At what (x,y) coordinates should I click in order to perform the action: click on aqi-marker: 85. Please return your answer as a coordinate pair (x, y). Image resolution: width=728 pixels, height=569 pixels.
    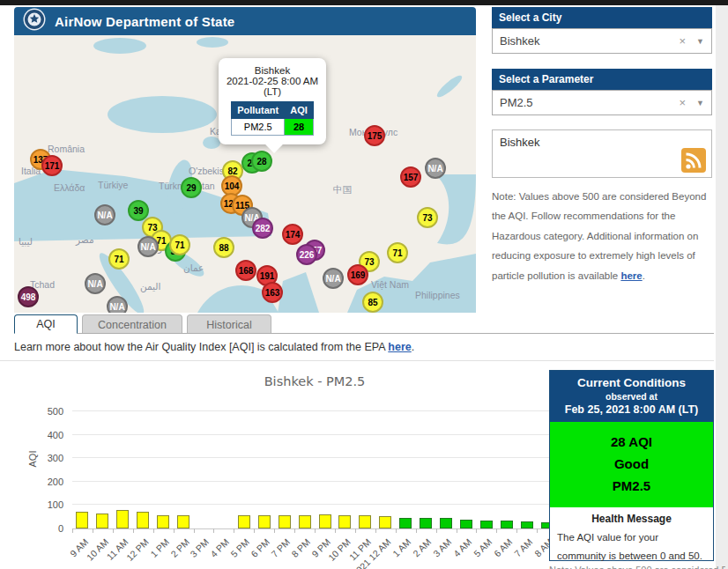
    Looking at the image, I should click on (373, 302).